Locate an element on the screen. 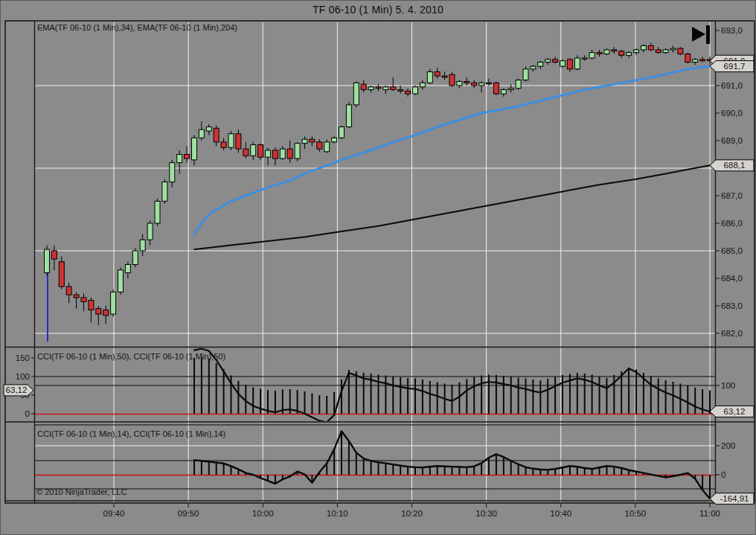 The height and width of the screenshot is (535, 756). cci14-axis: 2000 is located at coordinates (725, 460).